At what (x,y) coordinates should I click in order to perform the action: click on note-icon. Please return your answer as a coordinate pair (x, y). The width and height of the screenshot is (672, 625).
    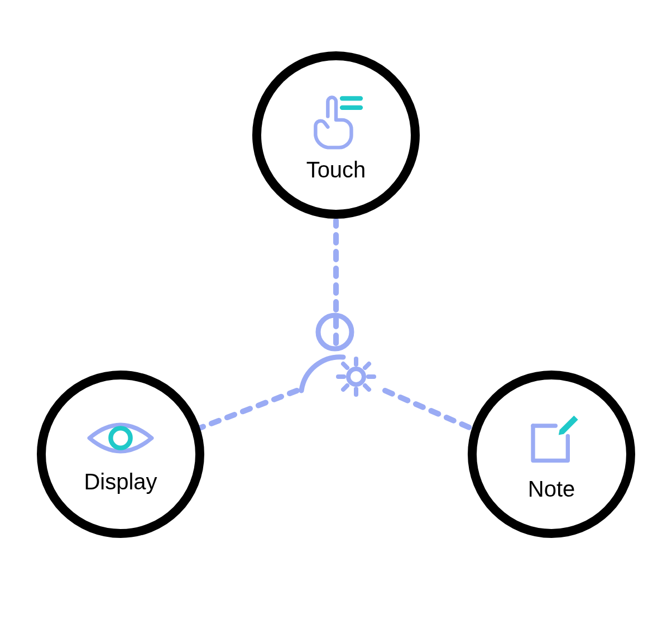
    Looking at the image, I should click on (551, 438).